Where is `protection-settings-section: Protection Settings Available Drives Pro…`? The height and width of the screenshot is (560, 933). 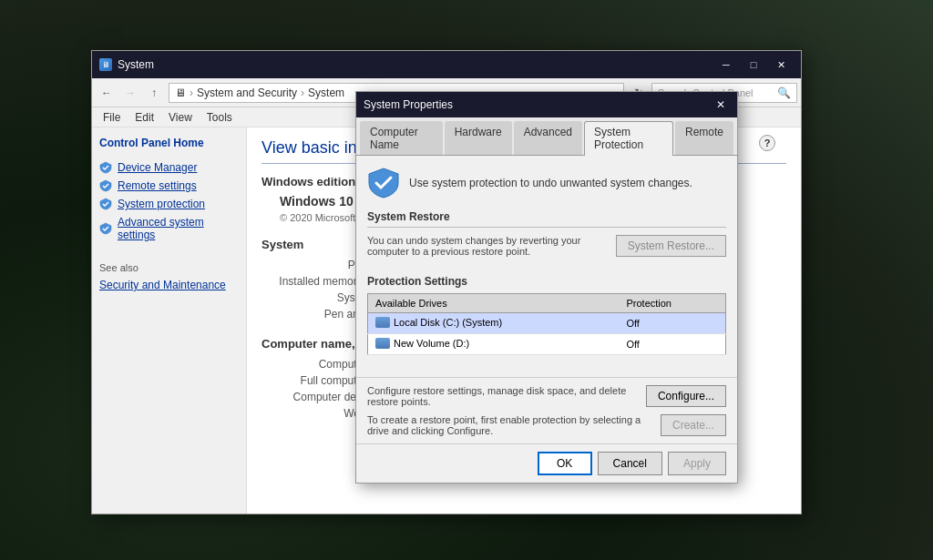 protection-settings-section: Protection Settings Available Drives Pro… is located at coordinates (547, 315).